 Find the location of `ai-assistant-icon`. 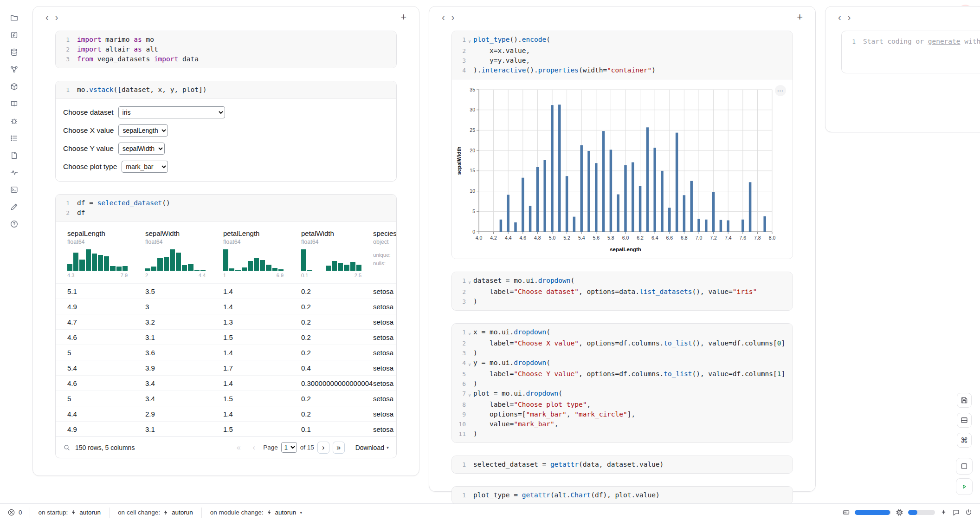

ai-assistant-icon is located at coordinates (944, 513).